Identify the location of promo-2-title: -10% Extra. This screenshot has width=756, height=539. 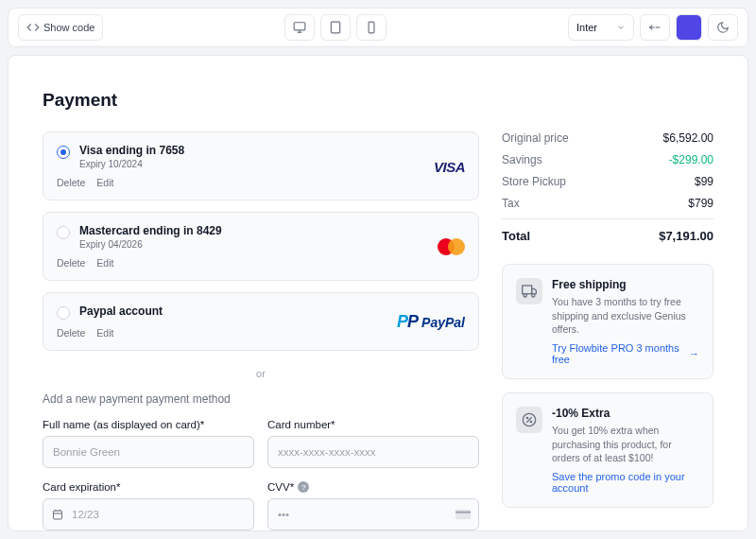
(626, 413).